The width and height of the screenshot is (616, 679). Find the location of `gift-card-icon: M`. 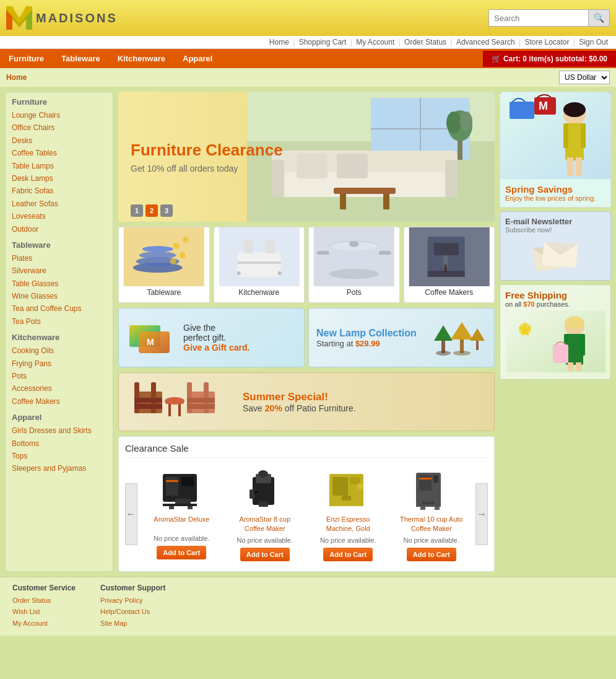

gift-card-icon: M is located at coordinates (151, 338).